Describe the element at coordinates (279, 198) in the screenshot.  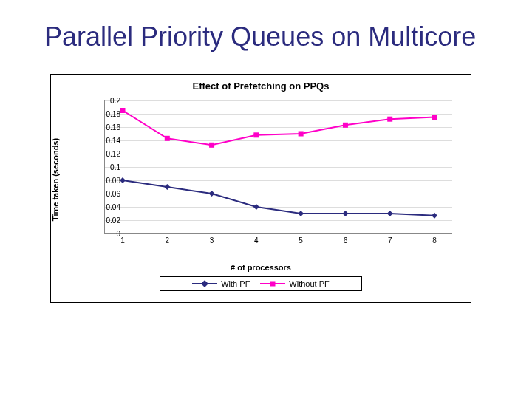
I see `series-line` at that location.